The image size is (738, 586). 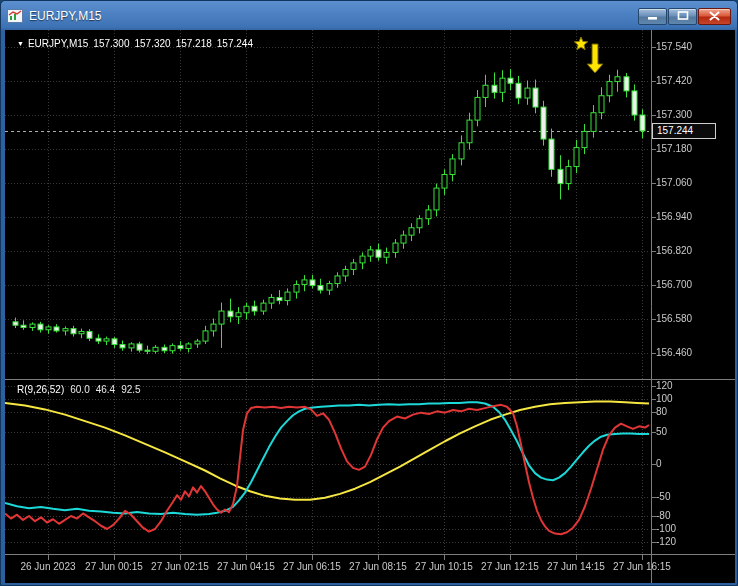 What do you see at coordinates (65, 16) in the screenshot?
I see `window-title: EURJPY,M15` at bounding box center [65, 16].